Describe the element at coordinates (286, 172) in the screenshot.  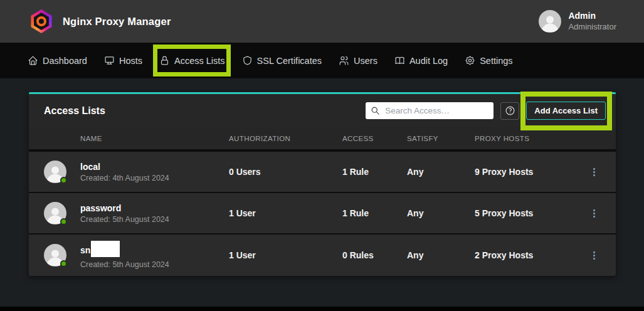
I see `authorization-value: 0 Users` at that location.